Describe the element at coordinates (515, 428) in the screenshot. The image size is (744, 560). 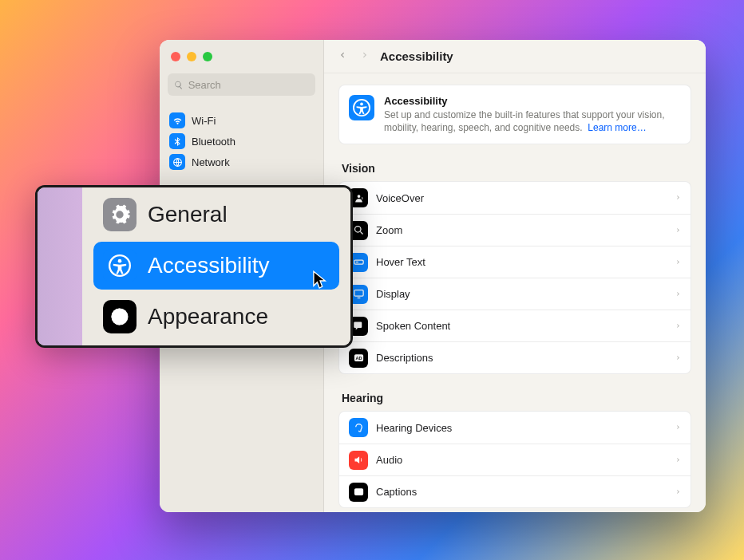
I see `row-hearing-devices: Hearing Devices` at that location.